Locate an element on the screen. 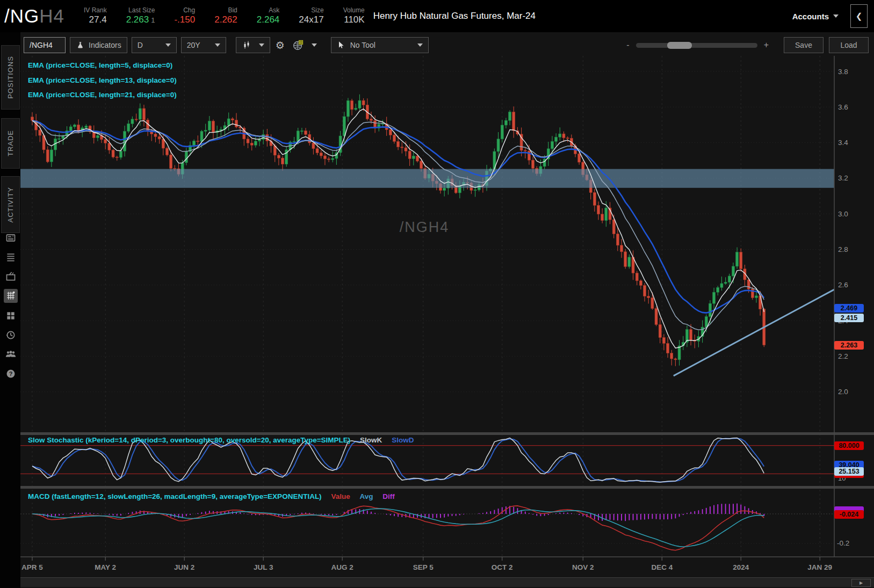 This screenshot has width=874, height=588. history-icon is located at coordinates (11, 335).